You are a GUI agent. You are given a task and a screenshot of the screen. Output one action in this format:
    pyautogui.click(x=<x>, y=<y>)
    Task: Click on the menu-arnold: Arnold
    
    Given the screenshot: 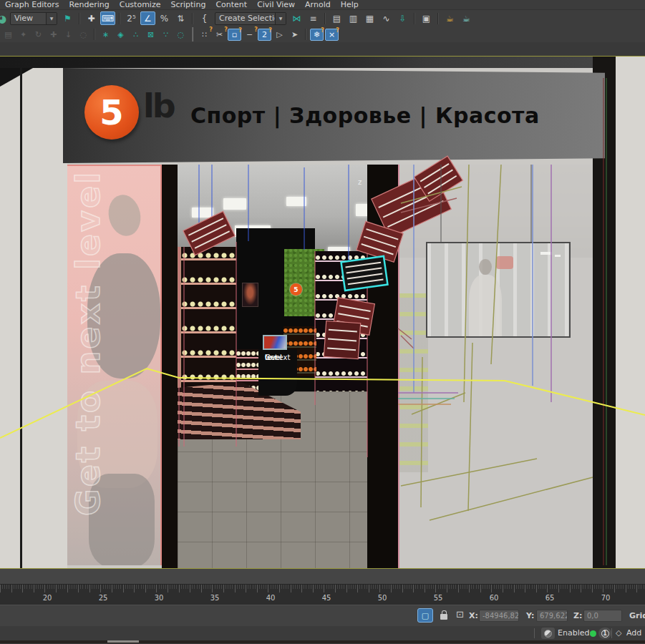 What is the action you would take?
    pyautogui.click(x=318, y=5)
    